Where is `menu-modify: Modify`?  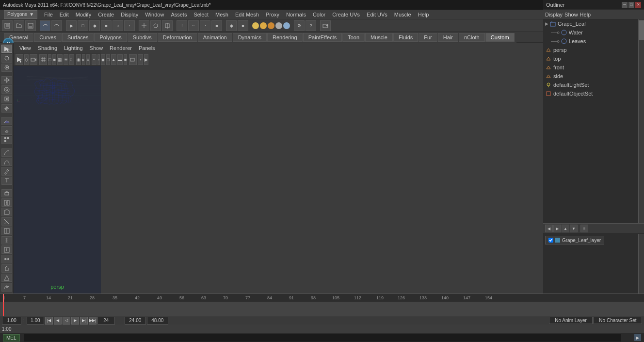 menu-modify: Modify is located at coordinates (83, 15).